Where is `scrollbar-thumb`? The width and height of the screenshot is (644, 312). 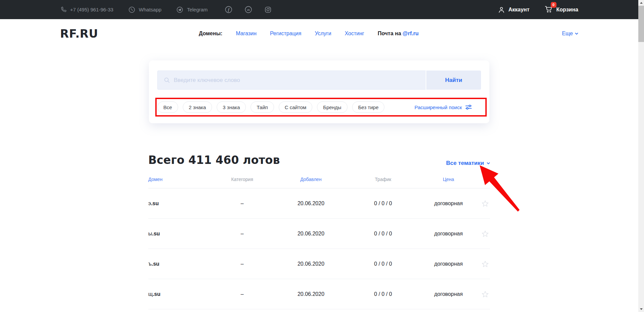
scrollbar-thumb is located at coordinates (641, 24).